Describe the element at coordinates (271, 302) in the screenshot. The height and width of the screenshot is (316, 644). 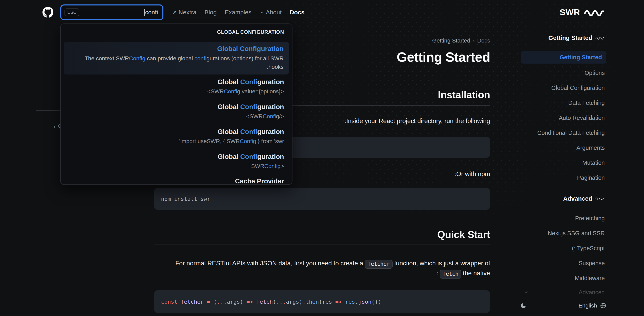
I see `fetcher-code: const fetcher = (...args) => fetch(...ar…` at that location.